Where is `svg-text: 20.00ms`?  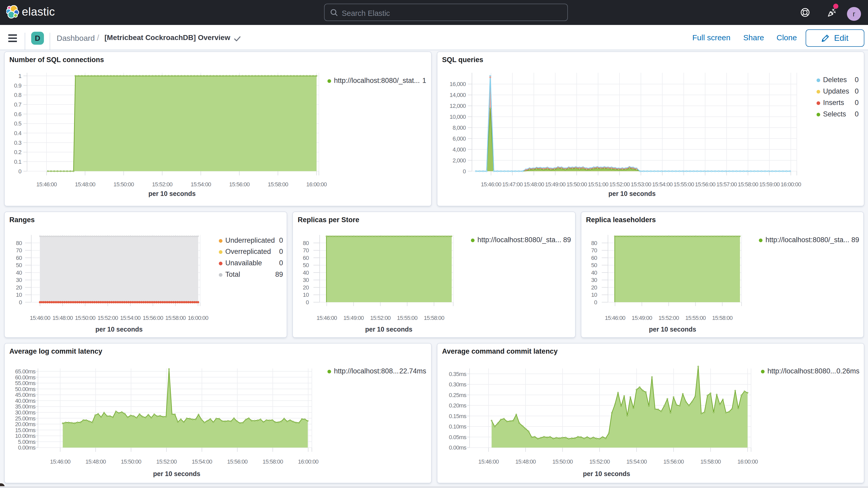 svg-text: 20.00ms is located at coordinates (26, 424).